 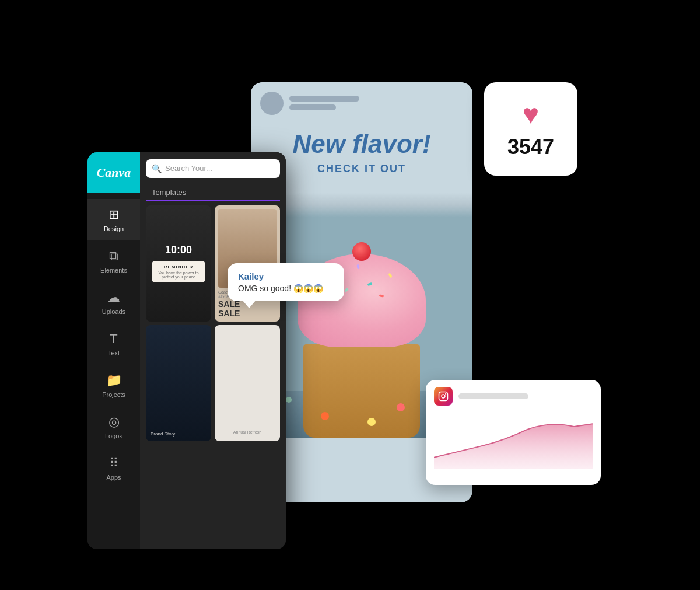 What do you see at coordinates (362, 391) in the screenshot?
I see `wrapper-lines` at bounding box center [362, 391].